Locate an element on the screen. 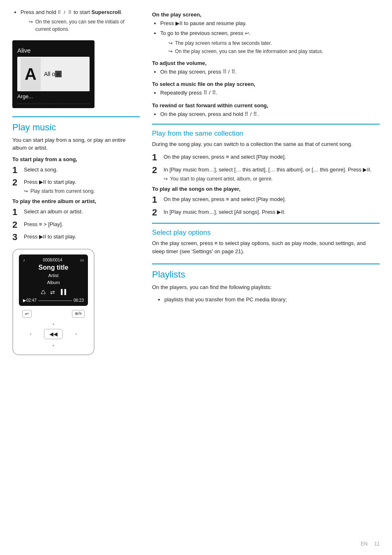 The width and height of the screenshot is (392, 555). arrow-file-info-text: On the play screen, you can see the file… is located at coordinates (249, 51).